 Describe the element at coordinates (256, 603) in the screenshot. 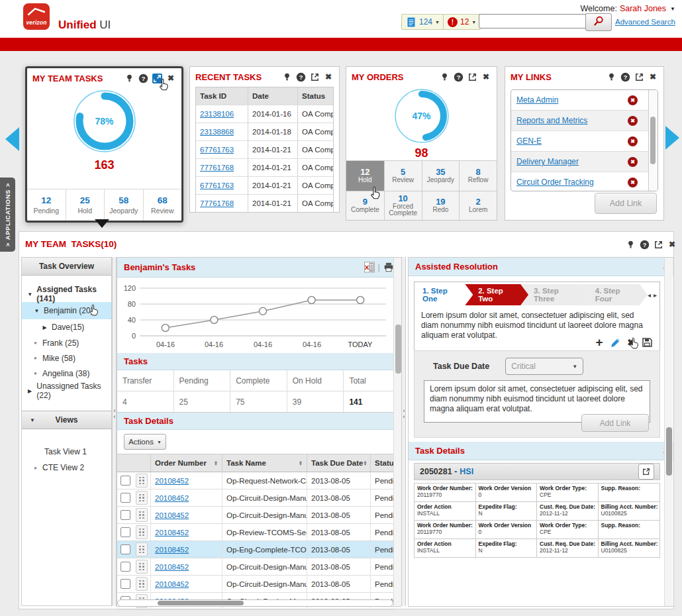

I see `table-horizontal-scrollbar` at that location.